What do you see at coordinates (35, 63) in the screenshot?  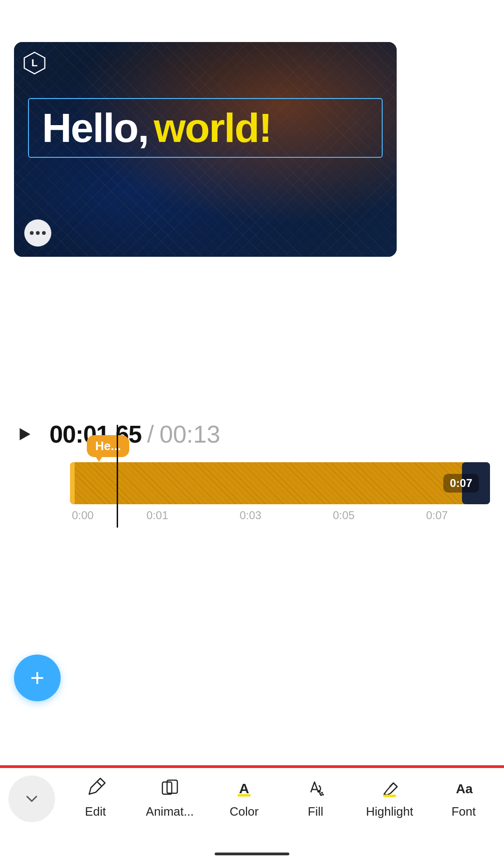 I see `svg-text: L` at bounding box center [35, 63].